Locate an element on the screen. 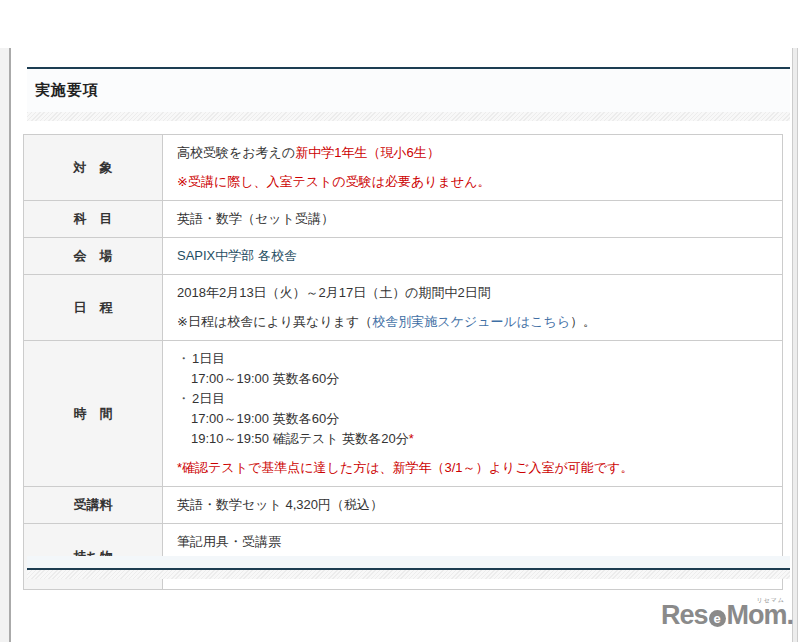 This screenshot has height=642, width=804. resemom-logo: リセマム Res e Mom. is located at coordinates (727, 615).